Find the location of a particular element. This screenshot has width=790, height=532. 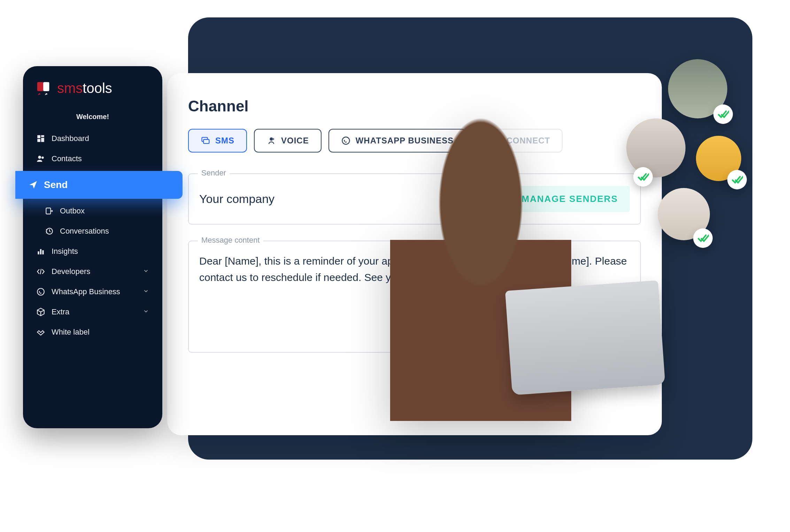

tab-label: VOICE is located at coordinates (295, 141).